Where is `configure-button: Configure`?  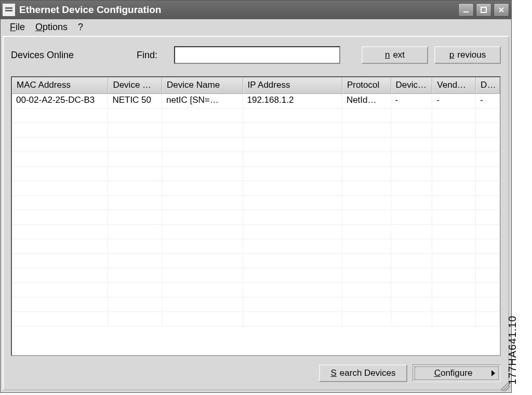
configure-button: Configure is located at coordinates (457, 373).